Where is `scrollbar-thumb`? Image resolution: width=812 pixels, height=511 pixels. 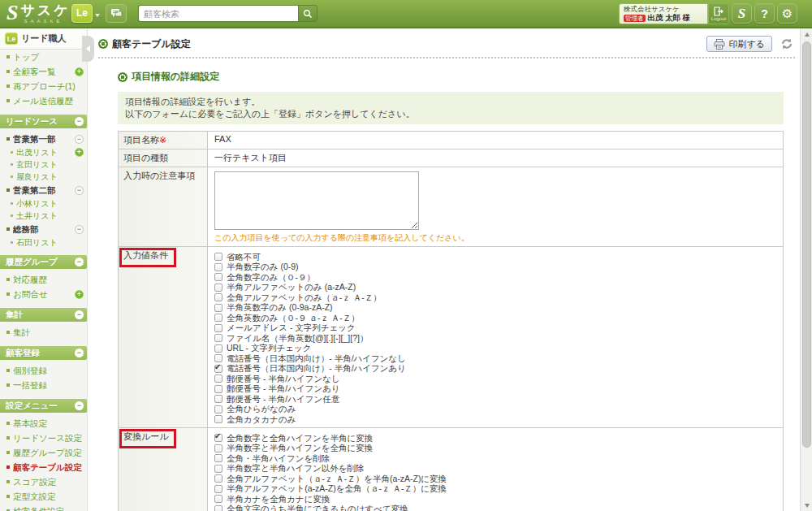 scrollbar-thumb is located at coordinates (807, 245).